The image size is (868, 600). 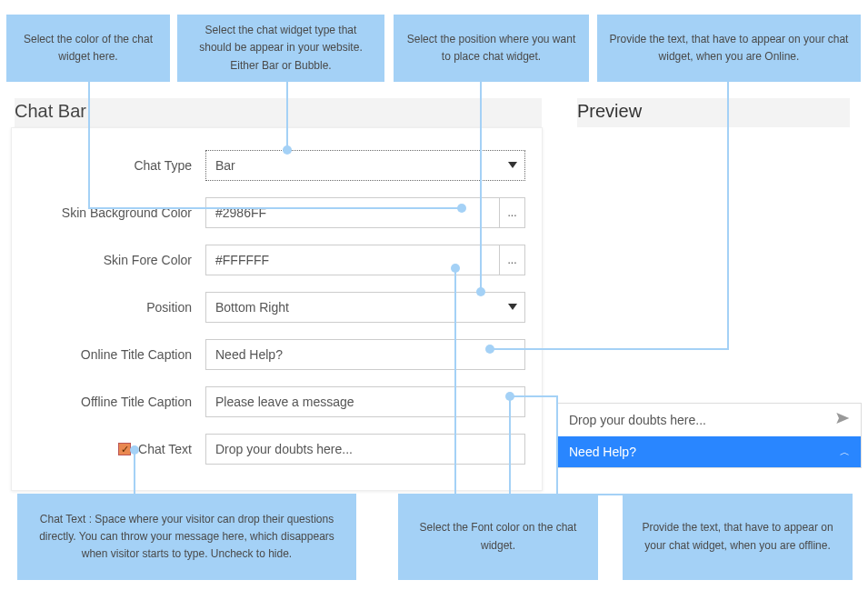 What do you see at coordinates (116, 449) in the screenshot?
I see `label-chat-text-wrap: Chat Text` at bounding box center [116, 449].